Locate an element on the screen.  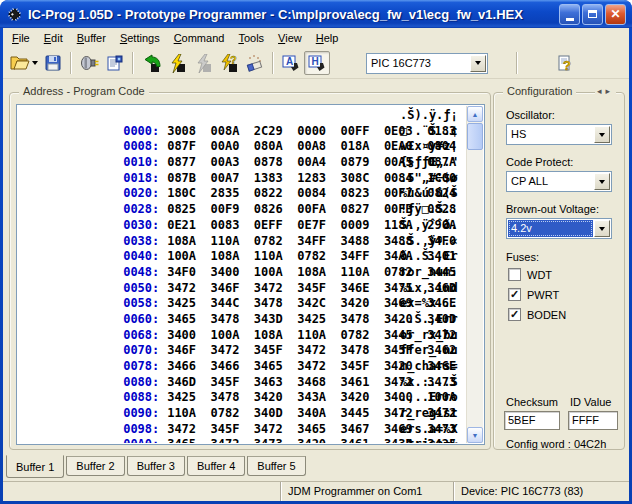
erase-device-button is located at coordinates (203, 63).